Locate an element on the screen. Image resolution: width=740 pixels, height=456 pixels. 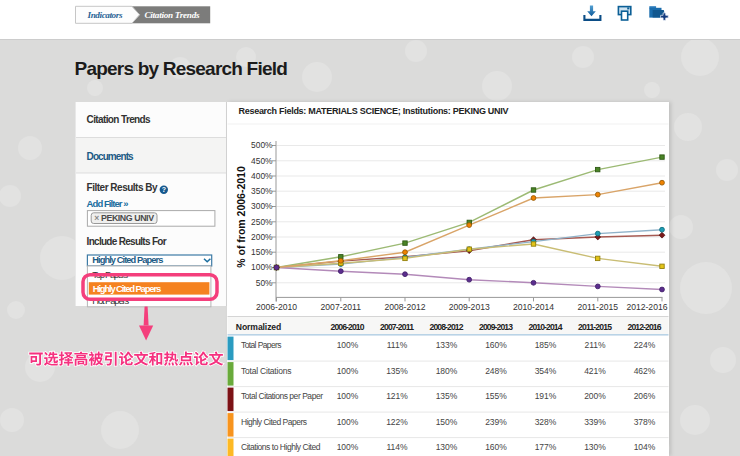
svg-text:Research Fields: MATERIALS SCI: Research Fields: MATERIALS SCIENCE; Inst… is located at coordinates (374, 111).